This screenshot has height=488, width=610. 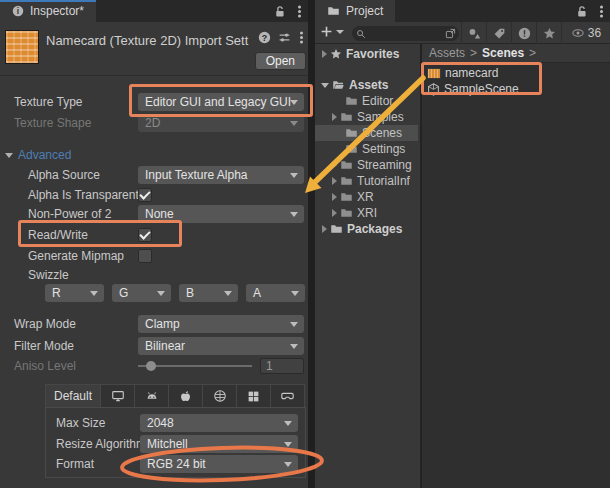 What do you see at coordinates (221, 102) in the screenshot?
I see `texture-type-dropdown: Editor GUI and Legacy GUI` at bounding box center [221, 102].